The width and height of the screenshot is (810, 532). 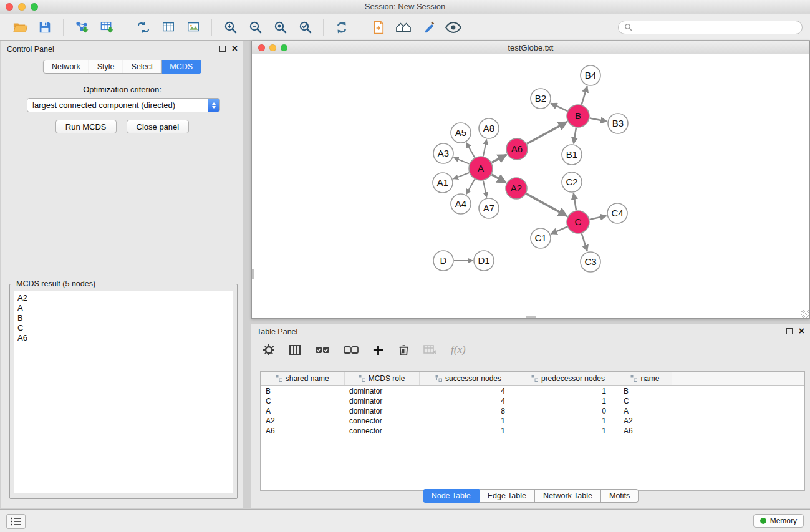 What do you see at coordinates (568, 496) in the screenshot?
I see `tab-network-table: Network Table` at bounding box center [568, 496].